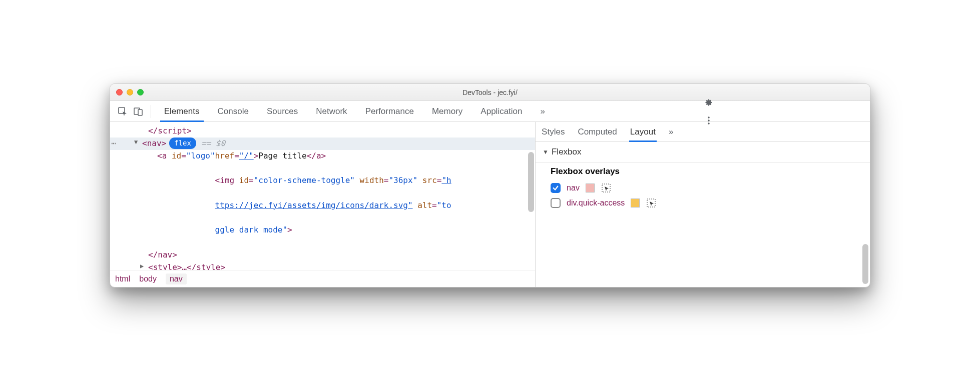 The height and width of the screenshot is (371, 980). I want to click on close-icon, so click(119, 92).